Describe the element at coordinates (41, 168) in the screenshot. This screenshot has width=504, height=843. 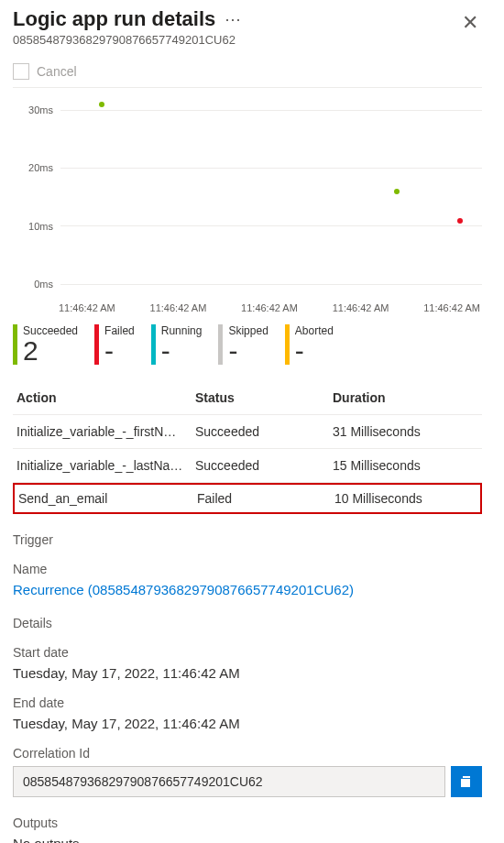
I see `chart-ytick: 20ms` at that location.